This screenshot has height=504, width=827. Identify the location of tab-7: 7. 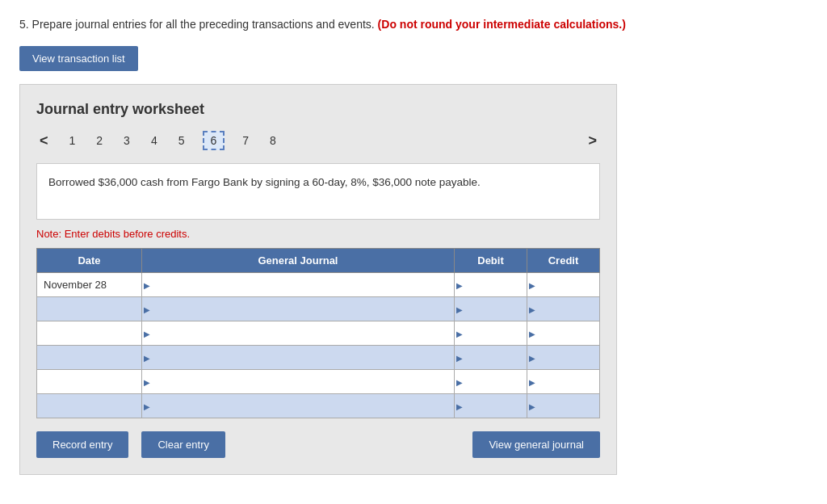
(246, 141).